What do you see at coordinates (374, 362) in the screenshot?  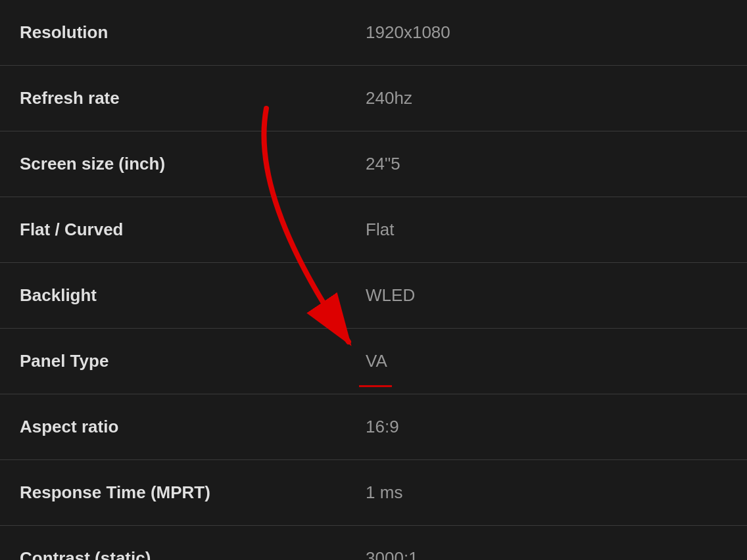 I see `spec-row-panel-type: Panel TypeVA` at bounding box center [374, 362].